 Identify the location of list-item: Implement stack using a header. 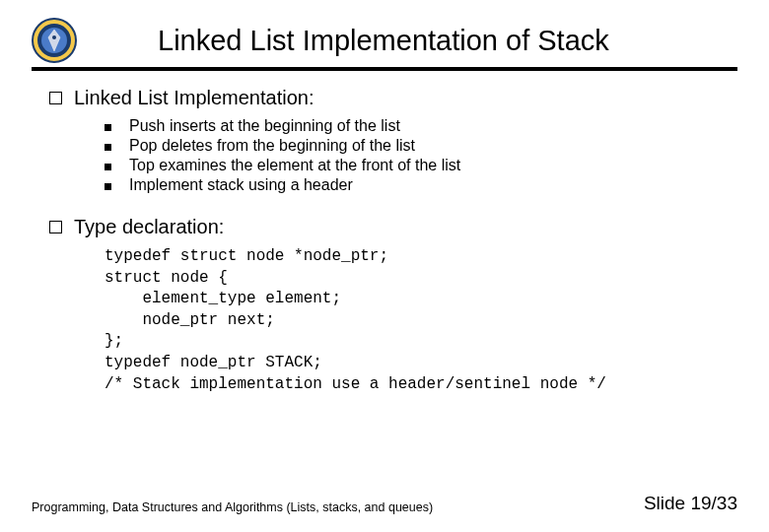
(421, 185).